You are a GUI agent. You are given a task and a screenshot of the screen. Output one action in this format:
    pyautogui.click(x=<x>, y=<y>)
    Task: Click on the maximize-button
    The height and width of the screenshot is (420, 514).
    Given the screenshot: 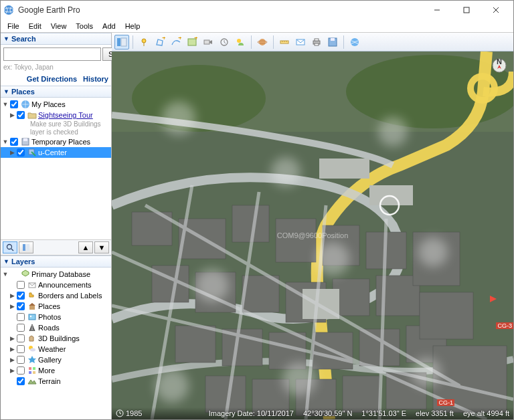 What is the action you would take?
    pyautogui.click(x=466, y=10)
    